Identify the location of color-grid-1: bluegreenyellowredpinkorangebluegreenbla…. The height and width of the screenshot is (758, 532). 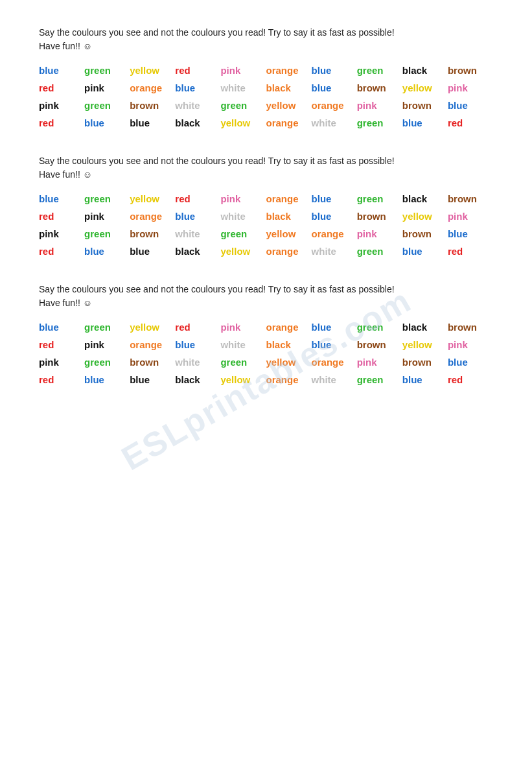
(266, 97).